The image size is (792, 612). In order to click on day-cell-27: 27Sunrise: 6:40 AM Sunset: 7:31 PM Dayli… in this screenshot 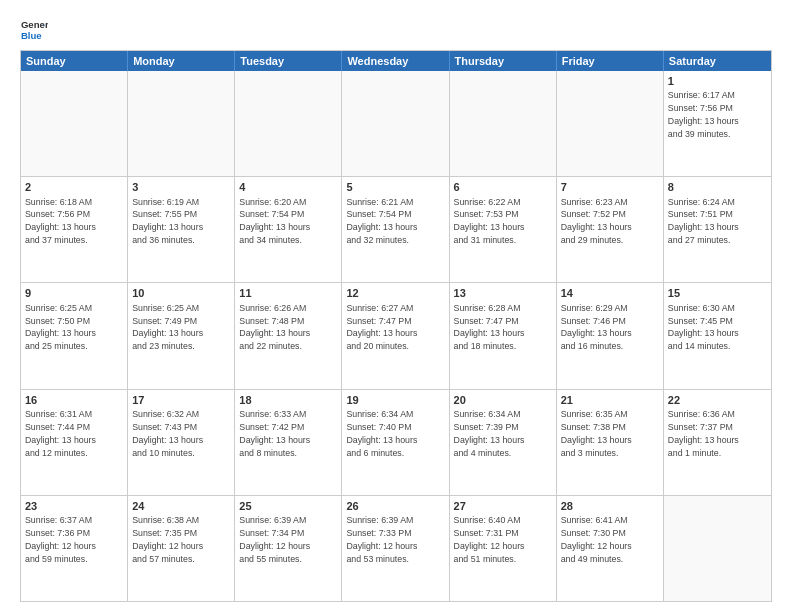, I will do `click(504, 548)`.